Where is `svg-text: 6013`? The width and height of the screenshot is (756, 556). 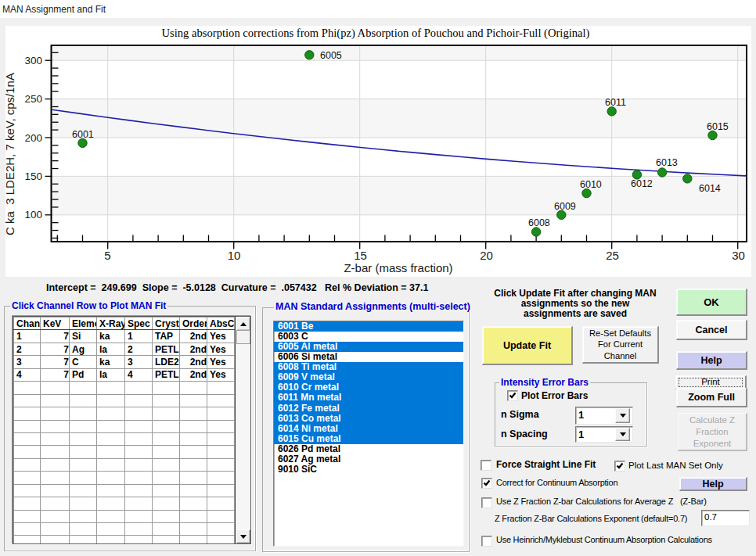
svg-text: 6013 is located at coordinates (667, 163).